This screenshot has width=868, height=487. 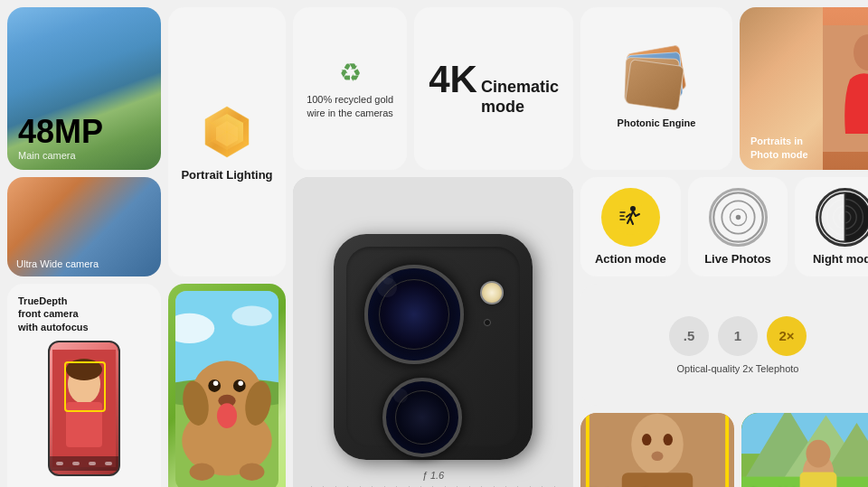 What do you see at coordinates (227, 142) in the screenshot?
I see `portrait-lighting-card: Portrait Lighting` at bounding box center [227, 142].